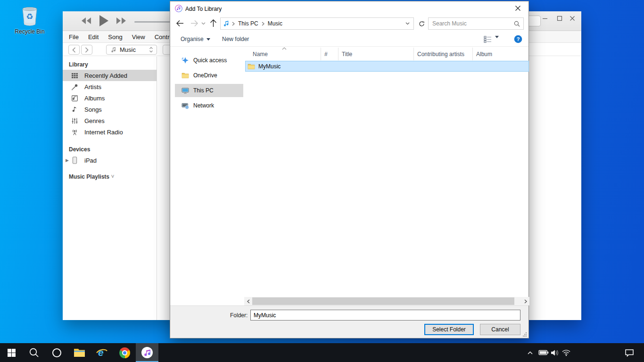 The height and width of the screenshot is (362, 644). What do you see at coordinates (501, 54) in the screenshot?
I see `column-header-album: Album` at bounding box center [501, 54].